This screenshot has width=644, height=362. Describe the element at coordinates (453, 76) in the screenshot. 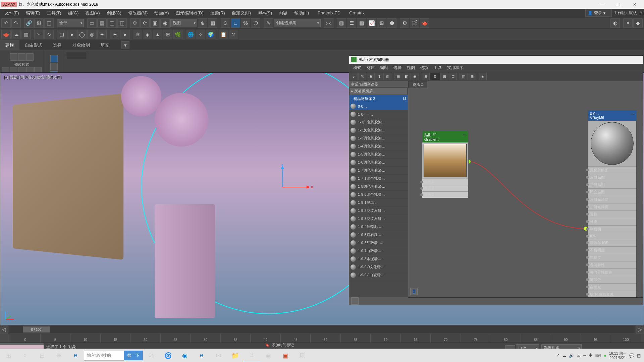

I see `auto-arrange-button: ⊡` at that location.